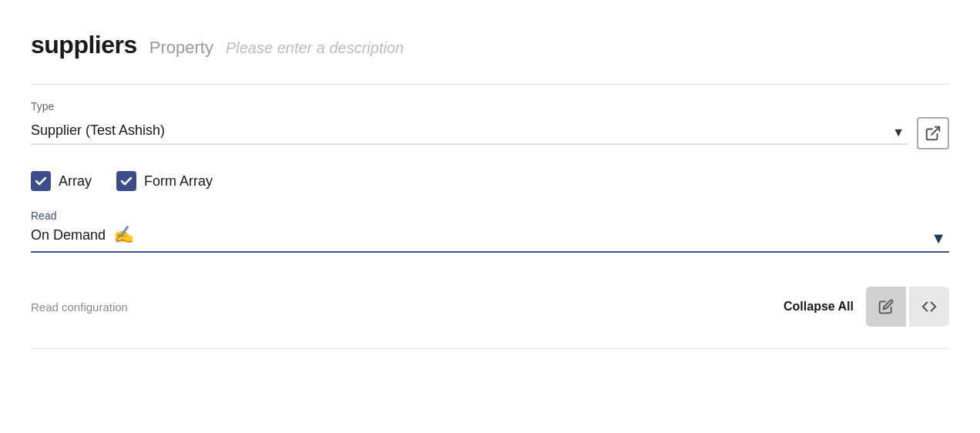  Describe the element at coordinates (866, 307) in the screenshot. I see `bottom-right-actions: Collapse All` at that location.